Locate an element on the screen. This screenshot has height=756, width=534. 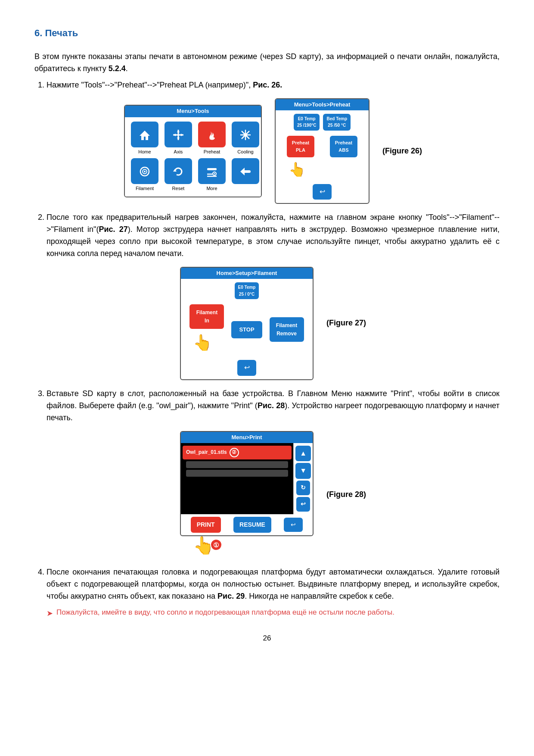
tool-home-label: Home is located at coordinates (145, 152).